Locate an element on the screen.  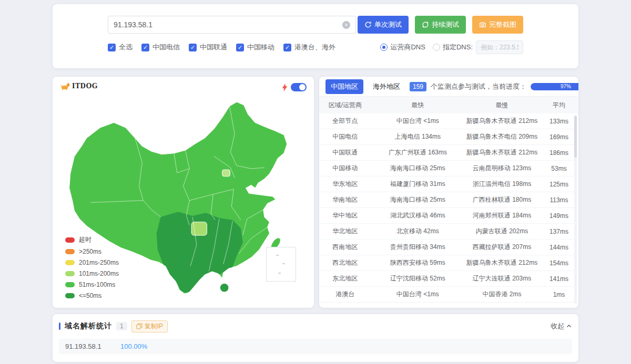
table-header-cell: 区域/运营商 is located at coordinates (345, 105).